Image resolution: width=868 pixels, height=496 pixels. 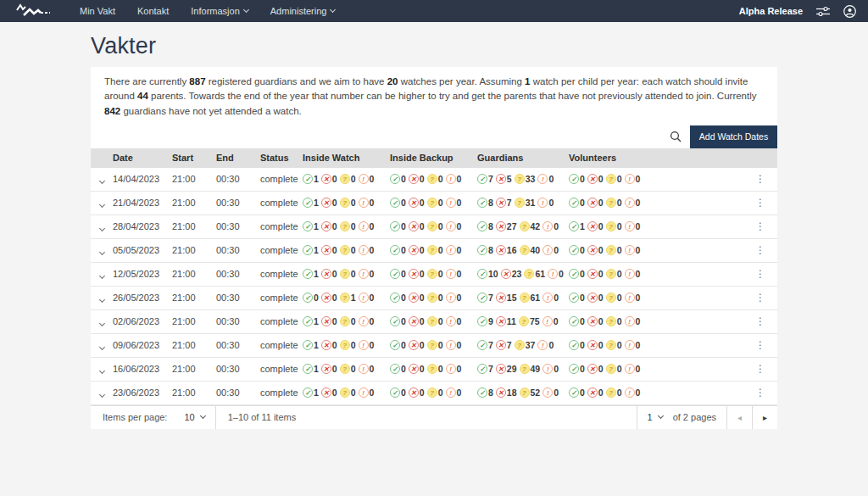 What do you see at coordinates (434, 275) in the screenshot?
I see `table-row: 12/05/2023 21:00 00:30 complete ✓1✕0?0!0…` at bounding box center [434, 275].